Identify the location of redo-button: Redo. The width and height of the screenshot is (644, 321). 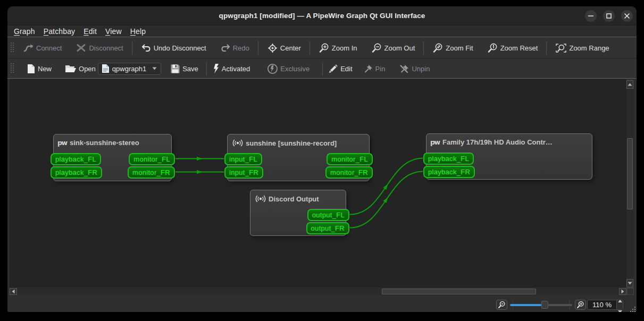
(235, 48).